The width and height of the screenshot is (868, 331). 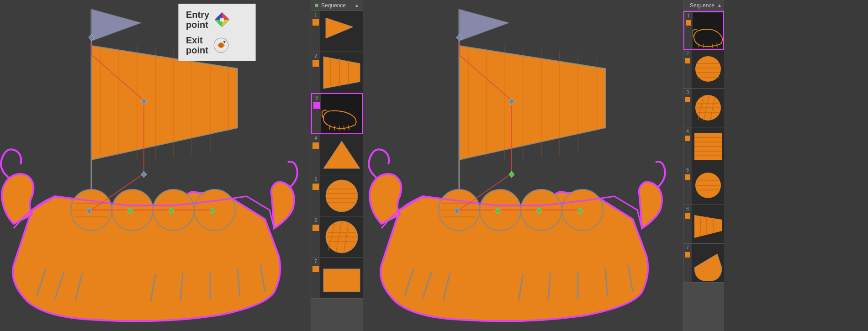 I want to click on right-seq-item-7: 7, so click(x=704, y=263).